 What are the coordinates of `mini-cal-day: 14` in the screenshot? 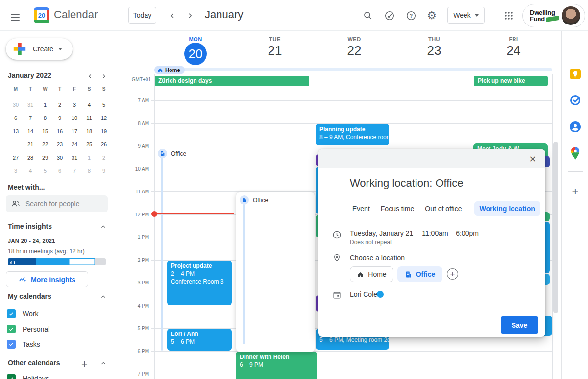 It's located at (30, 131).